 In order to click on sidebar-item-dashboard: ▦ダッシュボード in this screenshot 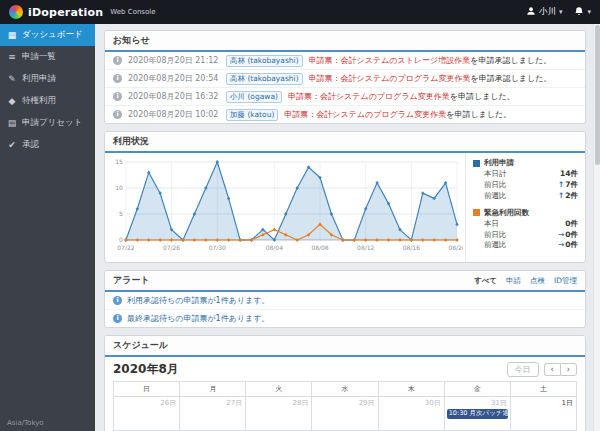, I will do `click(48, 35)`.